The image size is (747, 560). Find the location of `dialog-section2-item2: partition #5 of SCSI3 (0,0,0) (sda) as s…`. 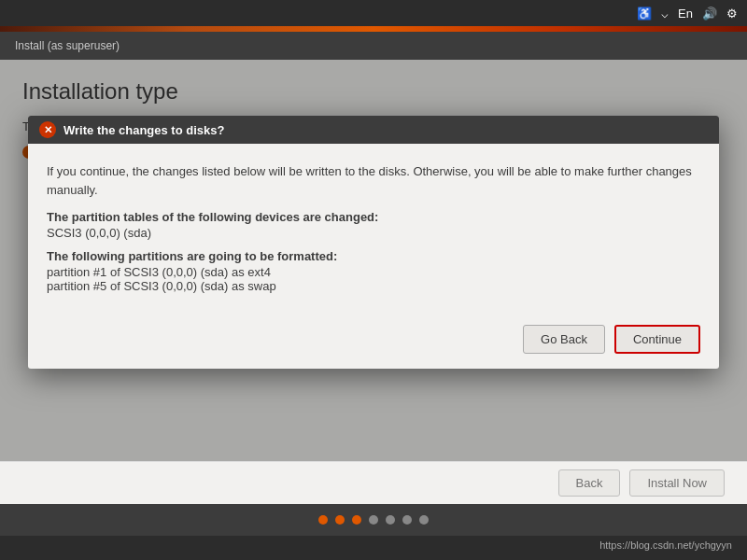

dialog-section2-item2: partition #5 of SCSI3 (0,0,0) (sda) as s… is located at coordinates (374, 286).